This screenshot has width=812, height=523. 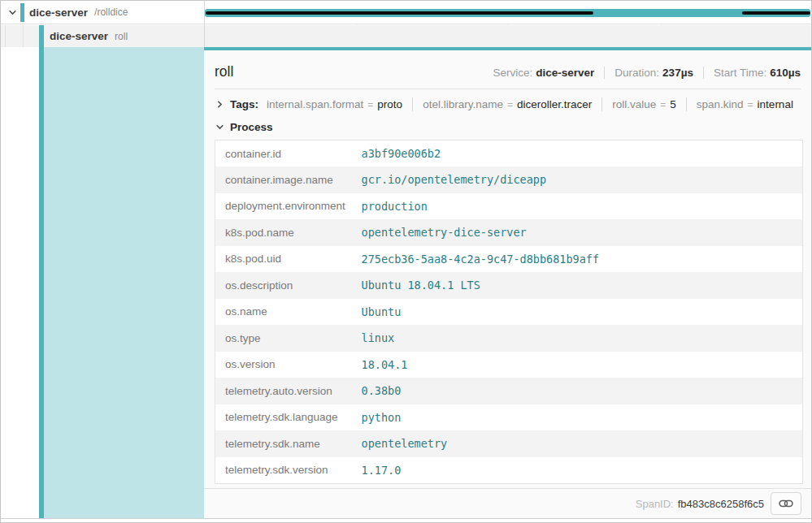 What do you see at coordinates (507, 104) in the screenshot?
I see `tags-accordion-header: Tags: internal.span.format=proto otel.li…` at bounding box center [507, 104].